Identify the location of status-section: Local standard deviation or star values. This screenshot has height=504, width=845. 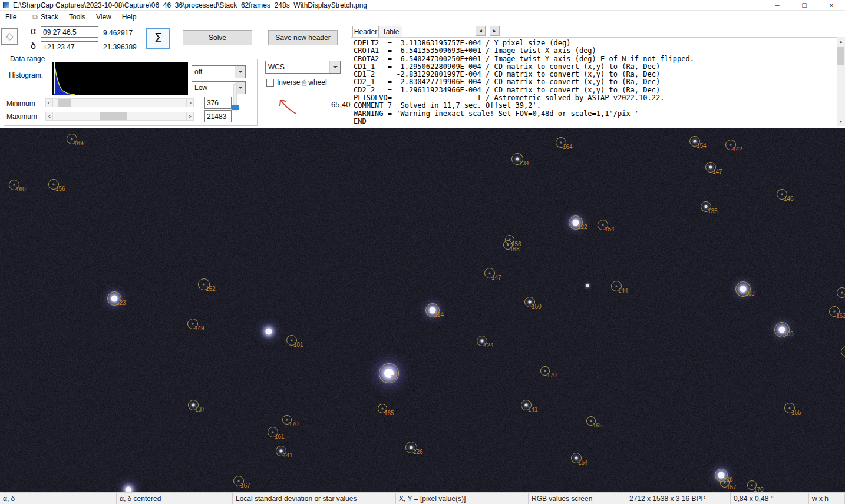
(315, 498).